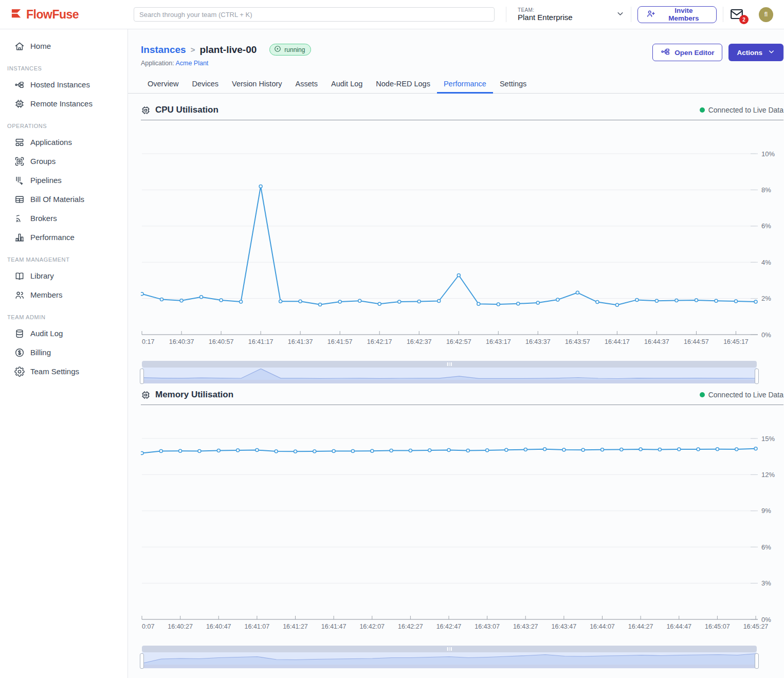  What do you see at coordinates (226, 63) in the screenshot?
I see `application-line: Application: Acme Plant` at bounding box center [226, 63].